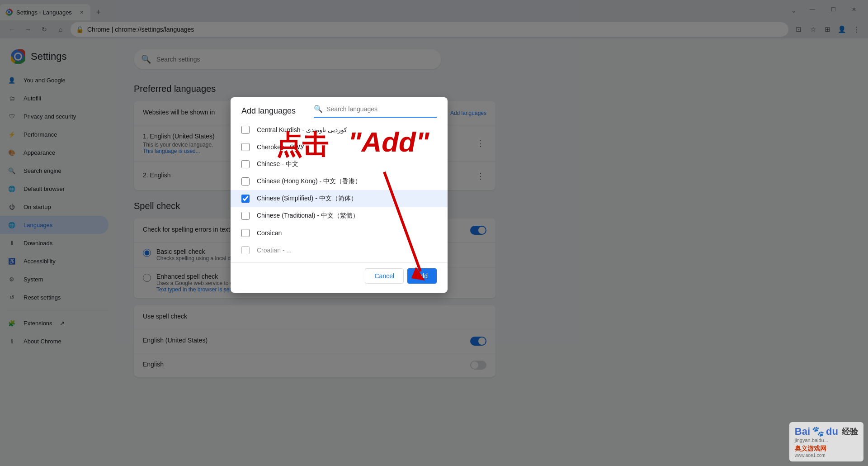 Image resolution: width=868 pixels, height=466 pixels. What do you see at coordinates (308, 216) in the screenshot?
I see `lang-chinese-traditional-label: Chinese (Traditional) - 中文（繁體）` at bounding box center [308, 216].